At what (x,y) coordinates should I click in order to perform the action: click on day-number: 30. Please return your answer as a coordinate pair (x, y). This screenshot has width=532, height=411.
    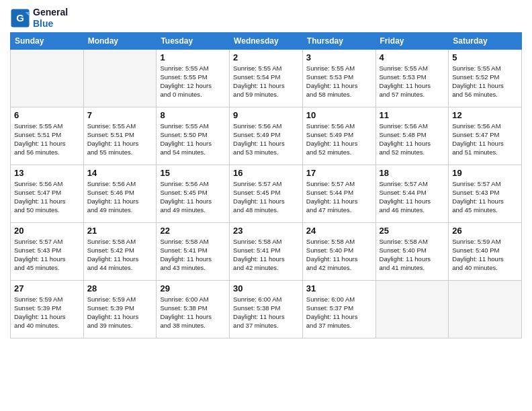
    Looking at the image, I should click on (266, 289).